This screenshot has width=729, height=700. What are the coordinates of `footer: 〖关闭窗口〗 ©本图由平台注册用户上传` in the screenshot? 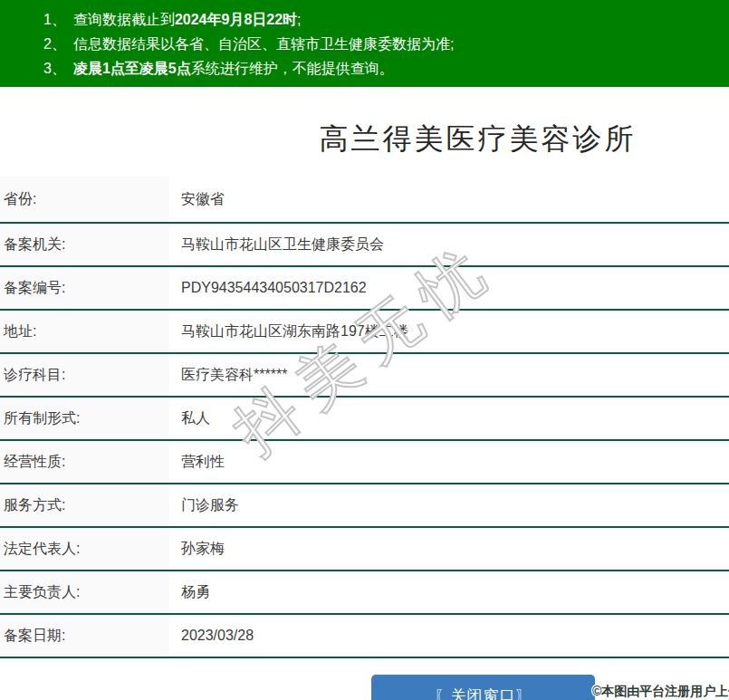 It's located at (364, 679).